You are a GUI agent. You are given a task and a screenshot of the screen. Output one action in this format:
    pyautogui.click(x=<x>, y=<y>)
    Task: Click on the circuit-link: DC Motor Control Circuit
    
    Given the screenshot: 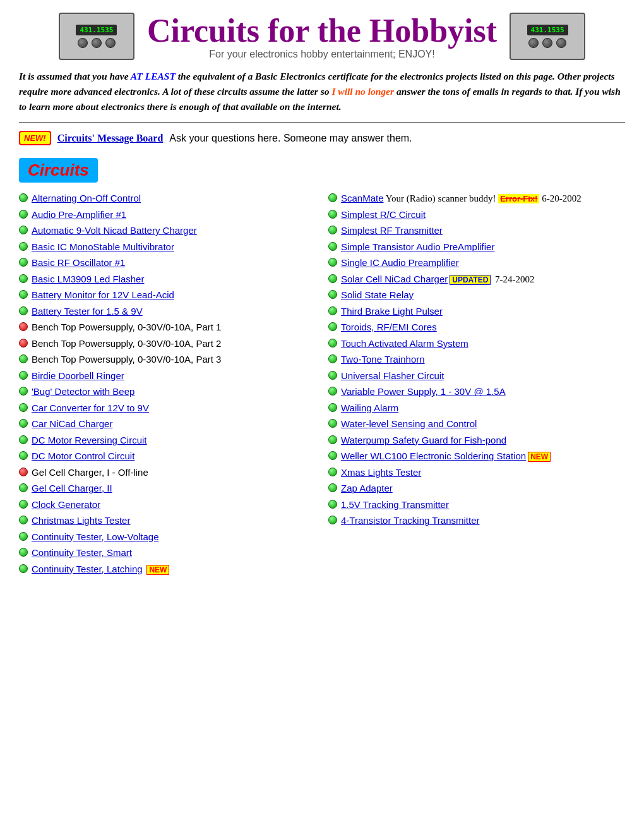 What is the action you would take?
    pyautogui.click(x=83, y=456)
    